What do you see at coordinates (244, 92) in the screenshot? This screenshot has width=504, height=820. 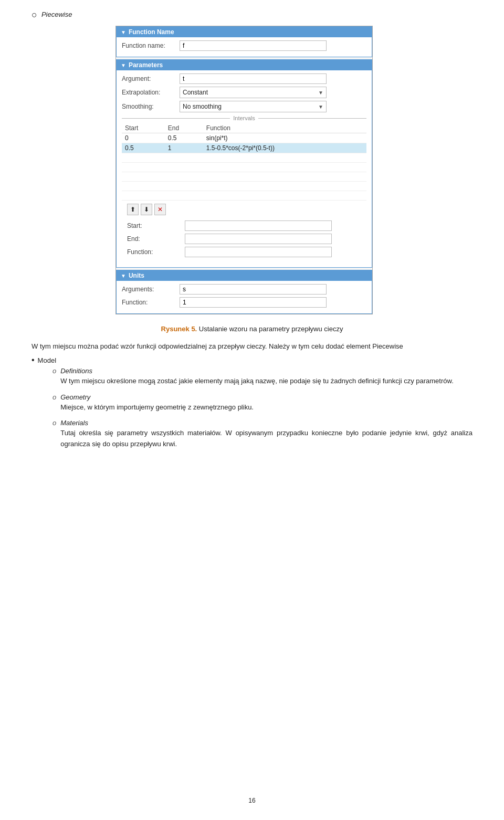 I see `extrapolation-row: Extrapolation: Constant ▼` at bounding box center [244, 92].